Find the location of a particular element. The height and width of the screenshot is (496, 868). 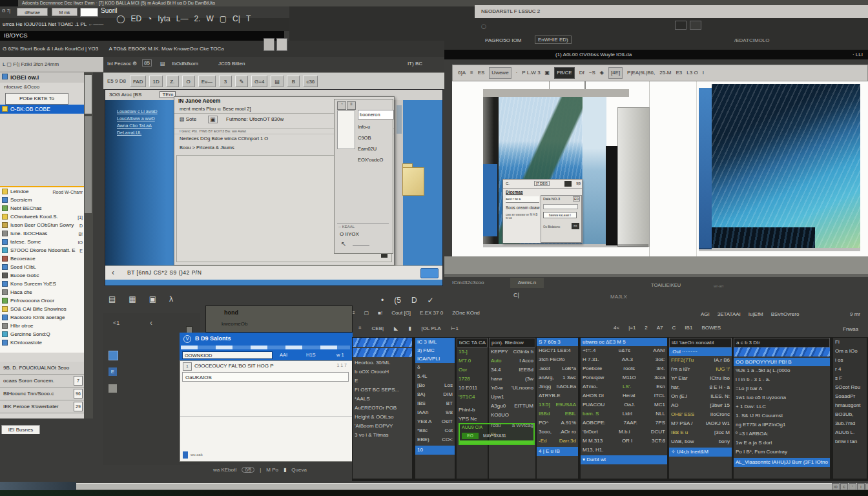

table-row: 'n0-w'ULnoono is located at coordinates (512, 388).